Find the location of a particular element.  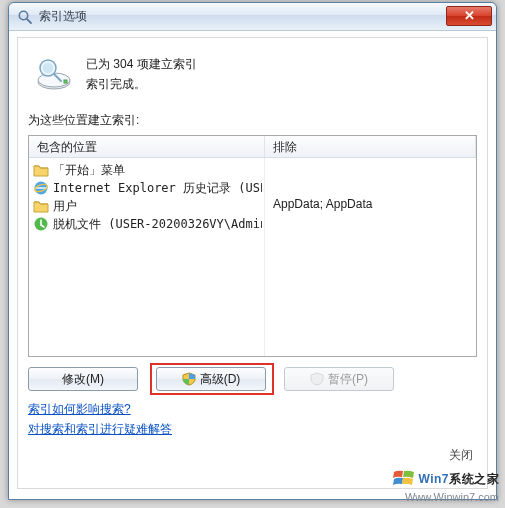

locations-label: 为这些位置建立索引: is located at coordinates (252, 120).